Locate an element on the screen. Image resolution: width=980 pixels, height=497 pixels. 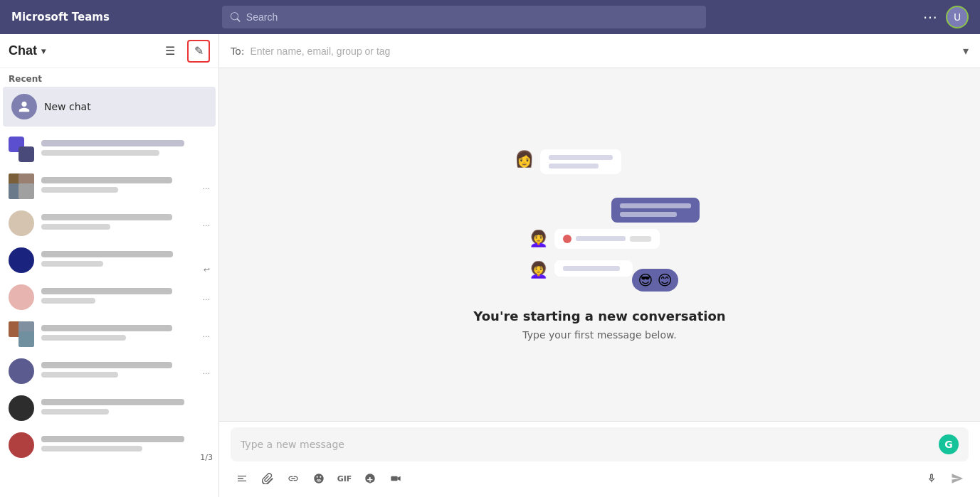
conversation-subtitle: Type your first message below. is located at coordinates (599, 335).